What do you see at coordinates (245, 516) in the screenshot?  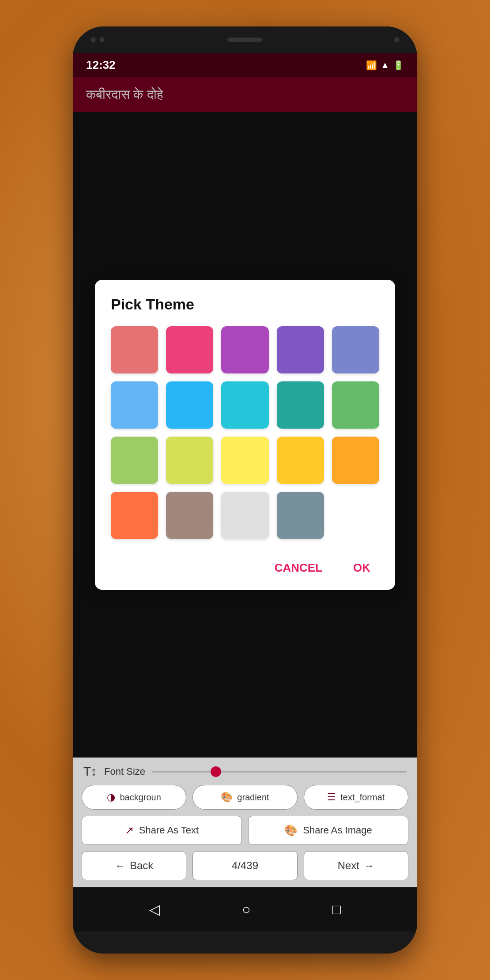 I see `color-swatch-grey` at bounding box center [245, 516].